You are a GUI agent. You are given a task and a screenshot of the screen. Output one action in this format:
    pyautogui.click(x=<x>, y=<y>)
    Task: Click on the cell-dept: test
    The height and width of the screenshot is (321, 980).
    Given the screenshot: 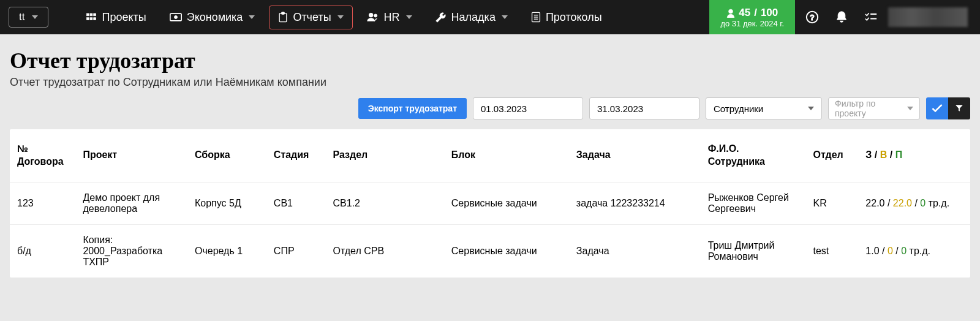 What is the action you would take?
    pyautogui.click(x=832, y=251)
    